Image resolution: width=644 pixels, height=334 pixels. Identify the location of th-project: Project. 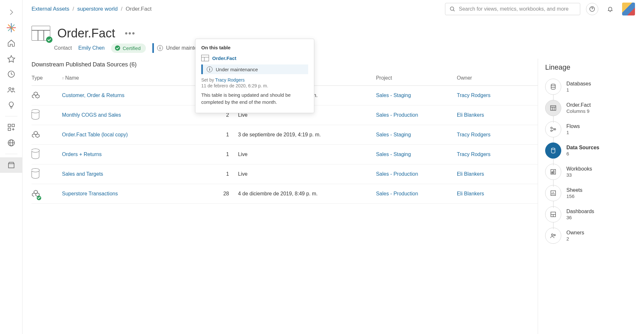
(417, 79).